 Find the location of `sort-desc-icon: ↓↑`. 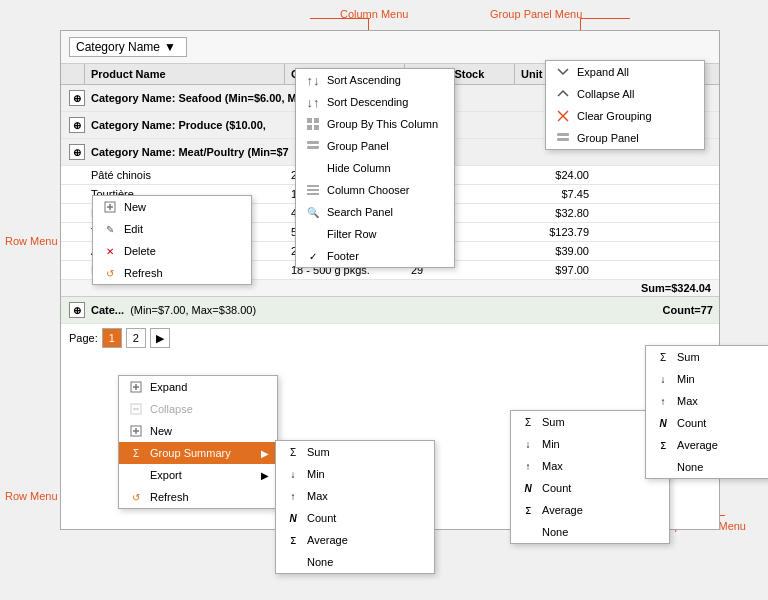

sort-desc-icon: ↓↑ is located at coordinates (313, 102).